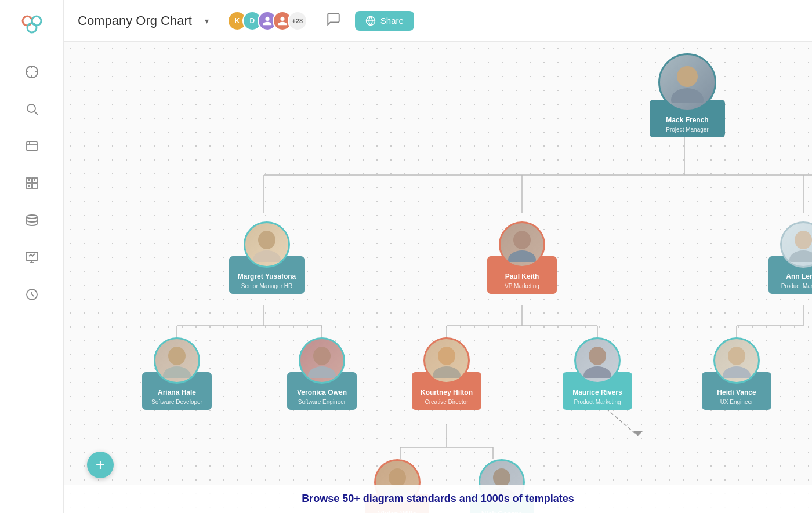  Describe the element at coordinates (206, 21) in the screenshot. I see `title-dropdown-icon: ▾` at that location.